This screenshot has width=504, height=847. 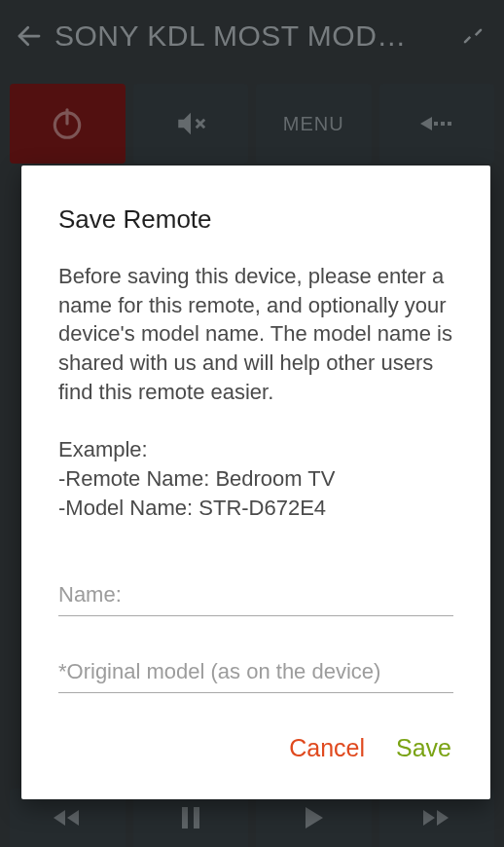 I want to click on dialog-actions: Cancel Save, so click(x=256, y=748).